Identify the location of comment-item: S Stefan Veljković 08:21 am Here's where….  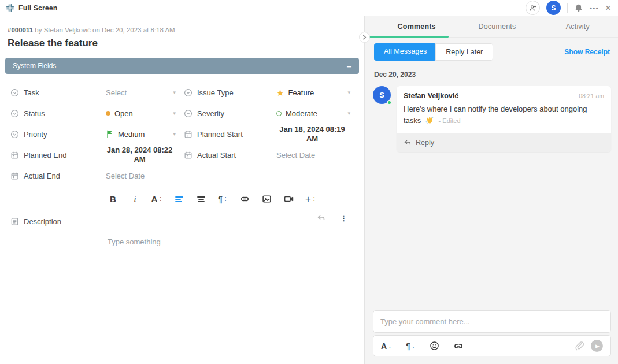
(492, 119).